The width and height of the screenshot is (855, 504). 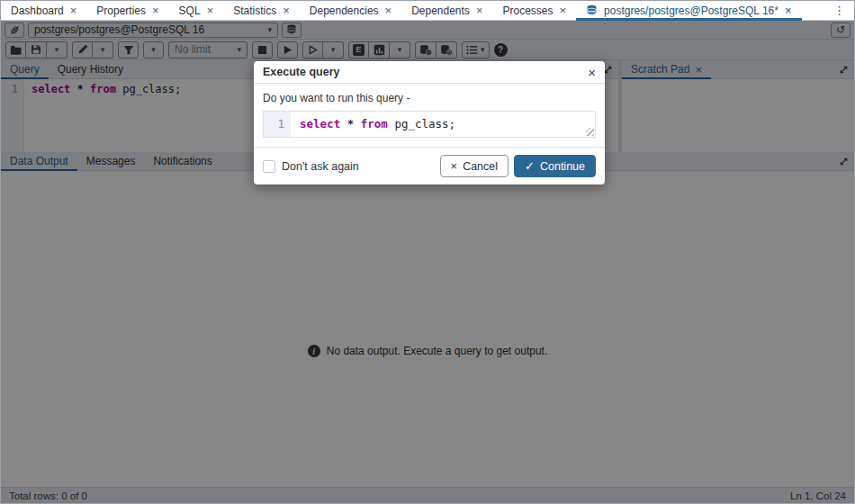 I want to click on window-tab-bar: Dashboard × Properties × SQL × Statistic…, so click(x=428, y=11).